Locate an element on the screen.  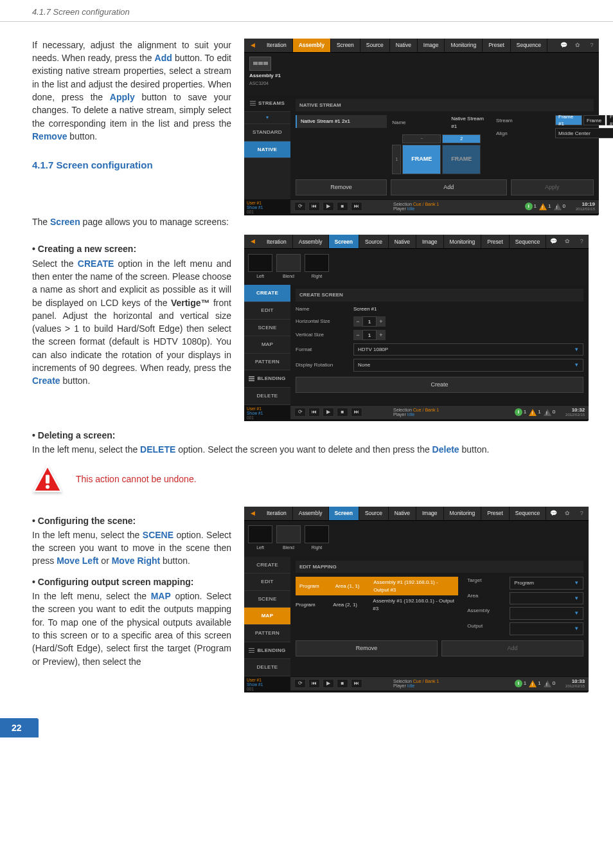
rotation-select: None▼ is located at coordinates (468, 365).